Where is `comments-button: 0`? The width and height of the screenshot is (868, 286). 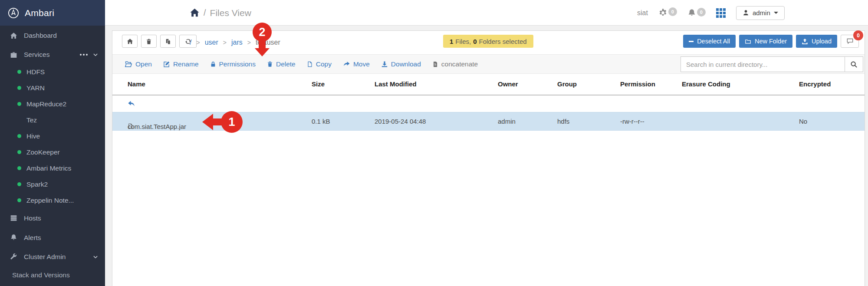
comments-button: 0 is located at coordinates (850, 41).